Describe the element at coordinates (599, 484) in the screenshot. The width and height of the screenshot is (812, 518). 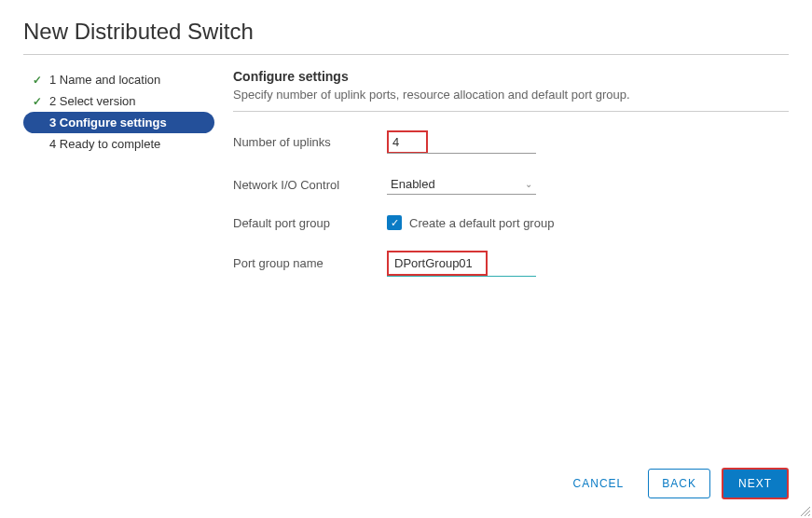
I see `cancel-button: CANCEL` at that location.